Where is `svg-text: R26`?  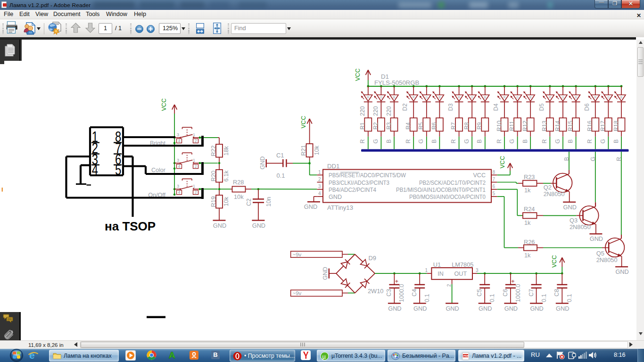
svg-text: R26 is located at coordinates (529, 242).